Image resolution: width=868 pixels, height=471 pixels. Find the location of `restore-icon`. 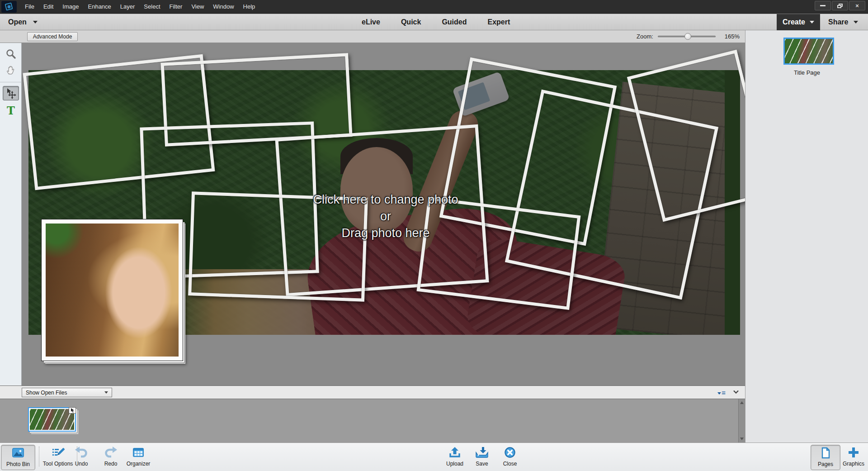

restore-icon is located at coordinates (840, 5).